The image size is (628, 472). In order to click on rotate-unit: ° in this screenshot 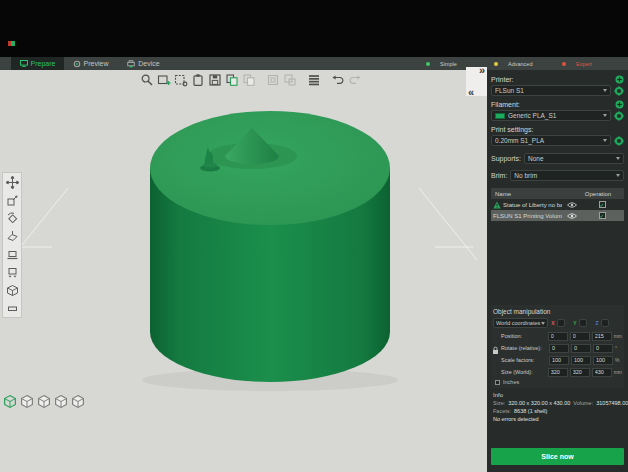, I will do `click(616, 348)`.